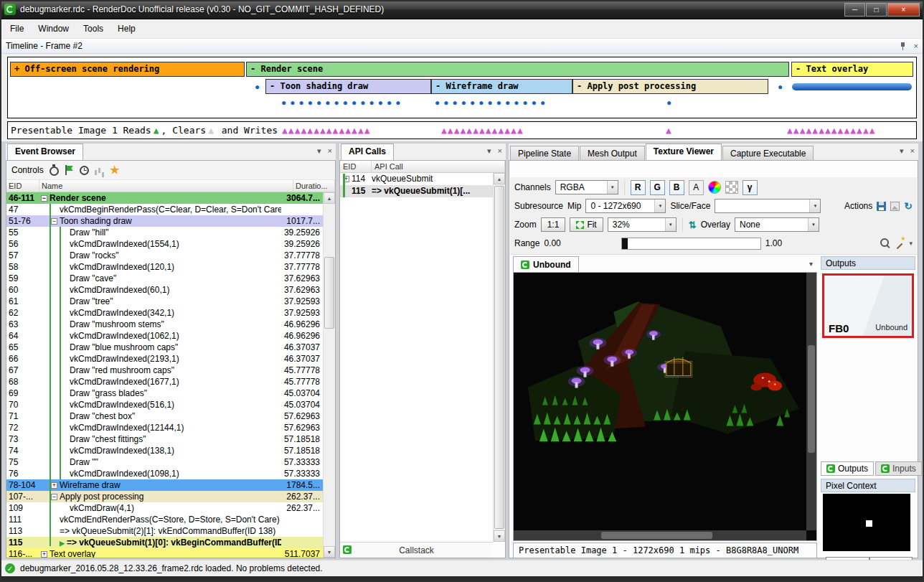  Describe the element at coordinates (165, 347) in the screenshot. I see `event-row: 65 Draw "blue mushroom caps" 46.37037` at that location.